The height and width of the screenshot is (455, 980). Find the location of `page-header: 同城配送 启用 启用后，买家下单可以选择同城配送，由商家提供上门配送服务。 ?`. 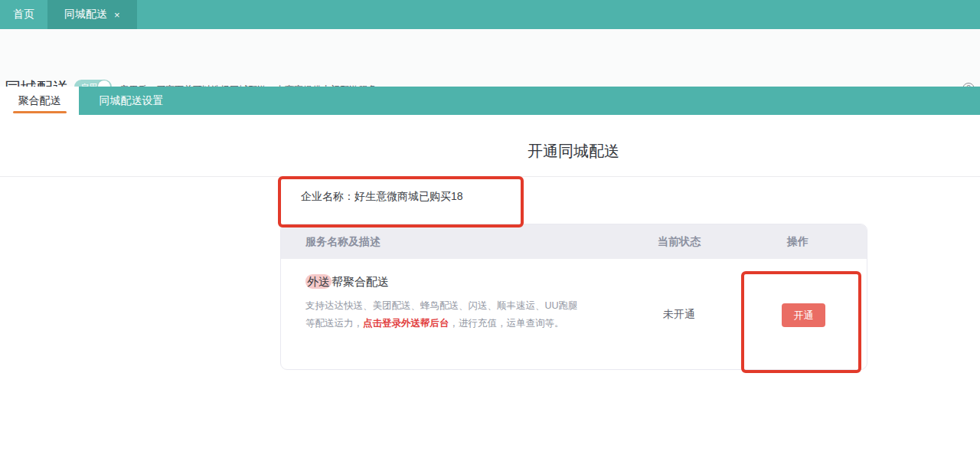

page-header: 同城配送 启用 启用后，买家下单可以选择同城配送，由商家提供上门配送服务。 ? is located at coordinates (490, 58).